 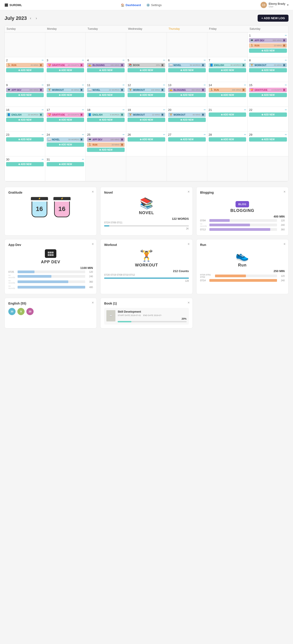 What do you see at coordinates (268, 65) in the screenshot?
I see `log-pill-workout: 🏋WORKOUT20 MINS🗑` at bounding box center [268, 65].